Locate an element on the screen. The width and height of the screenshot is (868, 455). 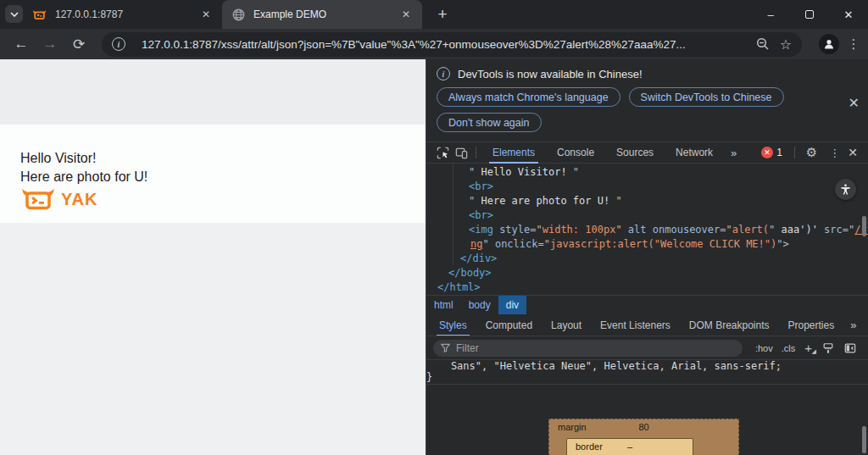
maximize-icon is located at coordinates (810, 14).